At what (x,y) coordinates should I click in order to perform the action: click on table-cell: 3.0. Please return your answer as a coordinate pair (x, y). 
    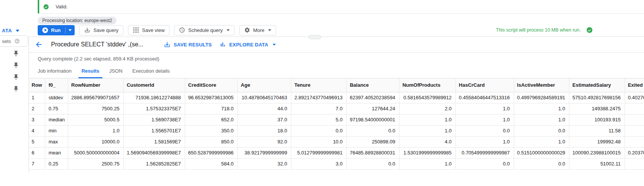
    Looking at the image, I should click on (319, 164).